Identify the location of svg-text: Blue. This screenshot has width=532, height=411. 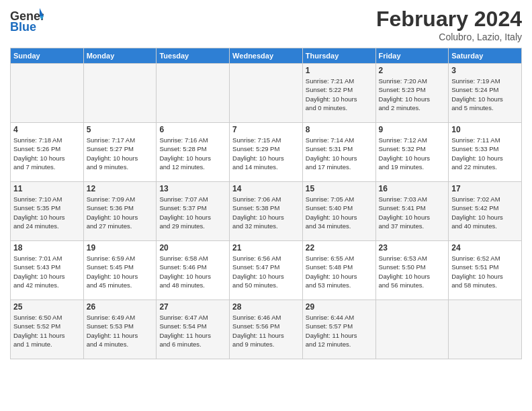
(23, 27).